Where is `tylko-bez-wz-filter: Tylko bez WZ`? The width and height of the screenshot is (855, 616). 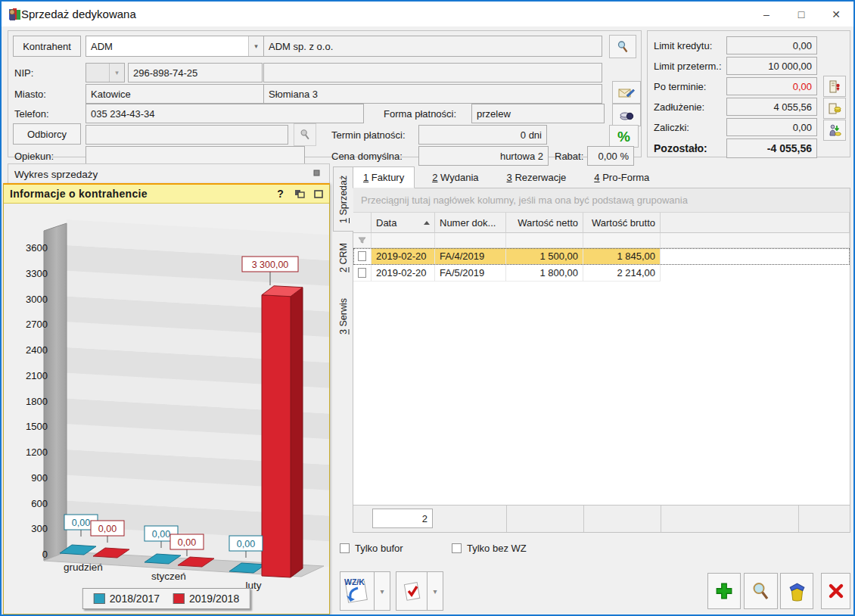 tylko-bez-wz-filter: Tylko bez WZ is located at coordinates (489, 548).